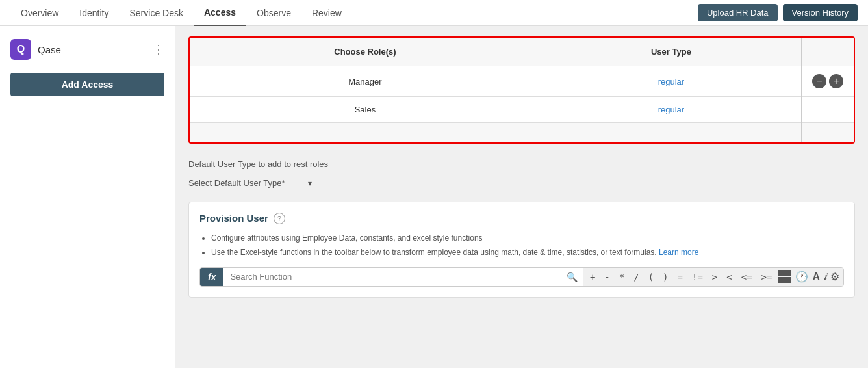 The height and width of the screenshot is (368, 868). I want to click on top-nav: Overview Identity Service Desk Access Ob…, so click(434, 13).